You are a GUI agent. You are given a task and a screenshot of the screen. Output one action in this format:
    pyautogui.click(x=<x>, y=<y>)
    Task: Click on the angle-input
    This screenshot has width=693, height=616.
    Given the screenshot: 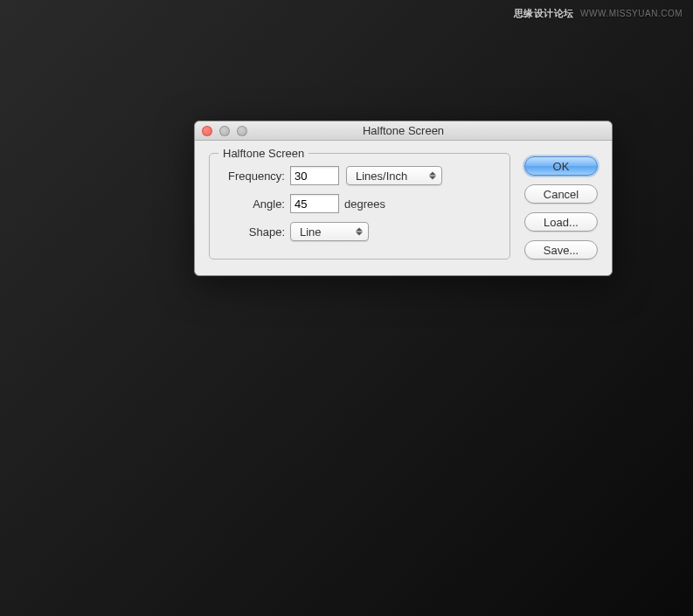 What is the action you would take?
    pyautogui.click(x=315, y=204)
    